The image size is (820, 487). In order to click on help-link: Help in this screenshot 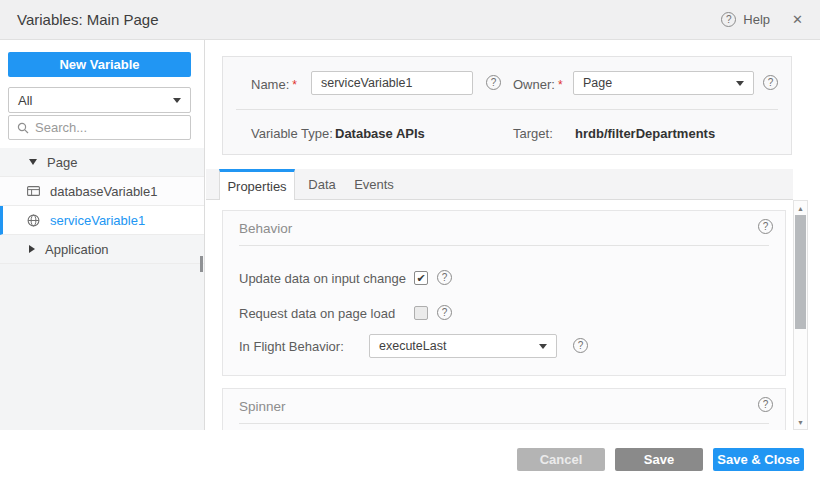, I will do `click(756, 20)`.